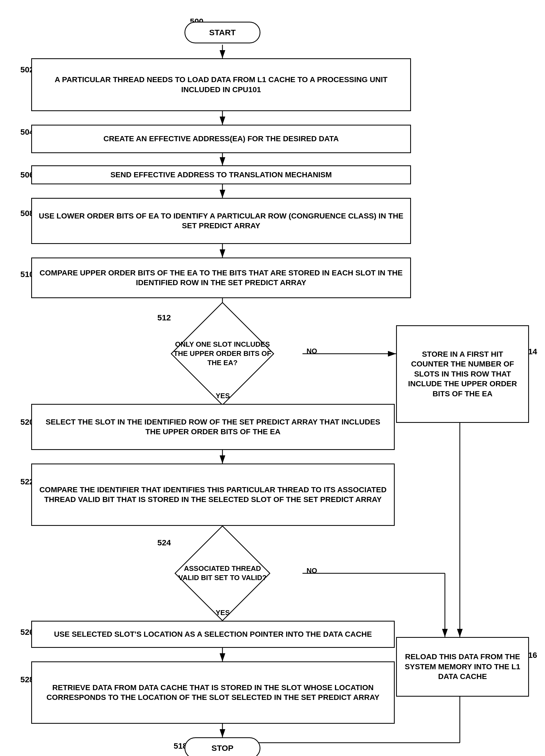 The height and width of the screenshot is (756, 545). What do you see at coordinates (213, 693) in the screenshot?
I see `node-528: RETRIEVE DATA FROM DATA CACHE THAT IS ST…` at bounding box center [213, 693].